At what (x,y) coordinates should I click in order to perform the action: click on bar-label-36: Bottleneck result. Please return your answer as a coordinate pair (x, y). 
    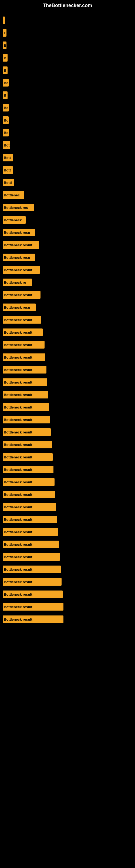
    Looking at the image, I should click on (28, 470).